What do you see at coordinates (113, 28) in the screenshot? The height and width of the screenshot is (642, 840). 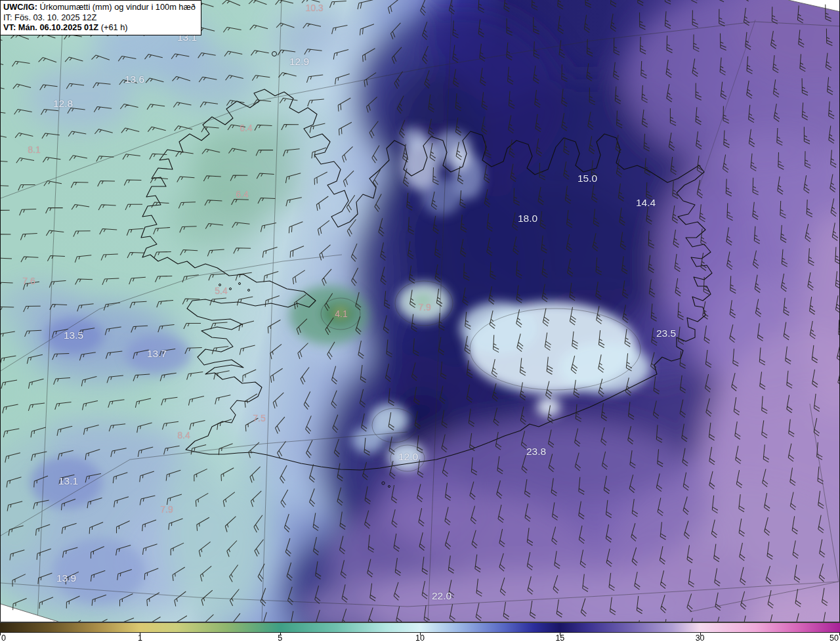 I see `lead-time: (+61 h)` at bounding box center [113, 28].